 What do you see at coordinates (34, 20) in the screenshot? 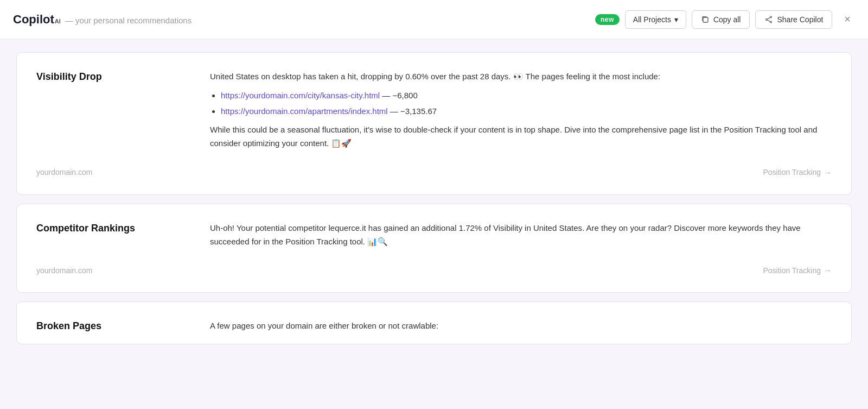
I see `brand-name: Copilot` at bounding box center [34, 20].